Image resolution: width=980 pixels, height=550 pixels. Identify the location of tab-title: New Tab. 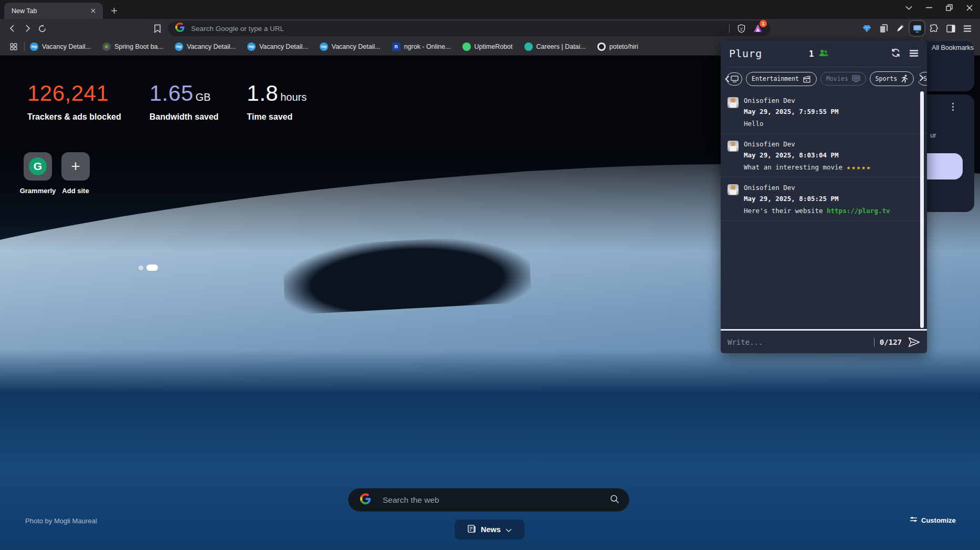
(50, 11).